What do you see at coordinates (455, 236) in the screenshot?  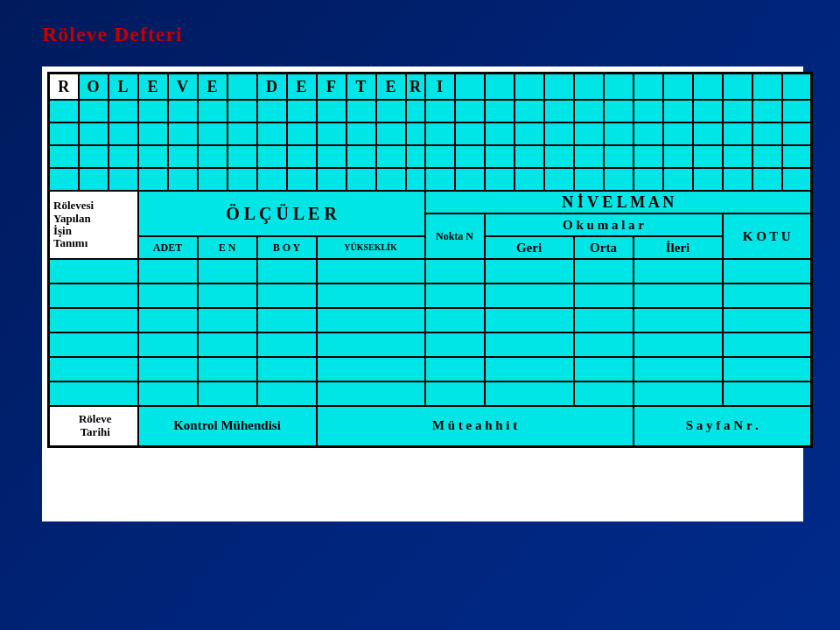 I see `label-nokta: Nokta N` at bounding box center [455, 236].